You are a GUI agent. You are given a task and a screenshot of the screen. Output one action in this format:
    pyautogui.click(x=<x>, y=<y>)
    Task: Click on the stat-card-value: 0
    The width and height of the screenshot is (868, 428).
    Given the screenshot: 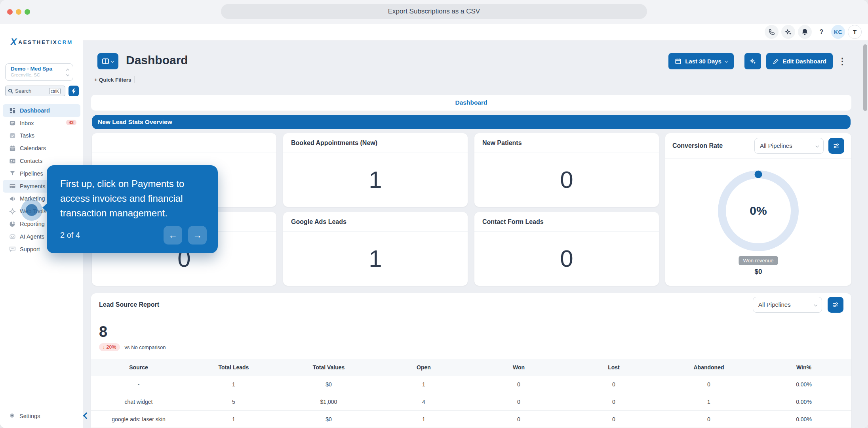 What is the action you would take?
    pyautogui.click(x=567, y=258)
    